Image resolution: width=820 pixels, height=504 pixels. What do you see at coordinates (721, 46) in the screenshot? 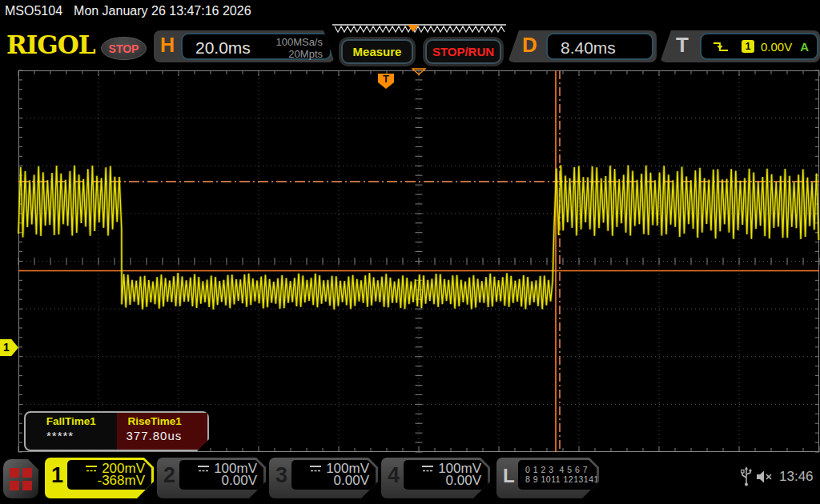
I see `falling-edge-icon` at bounding box center [721, 46].